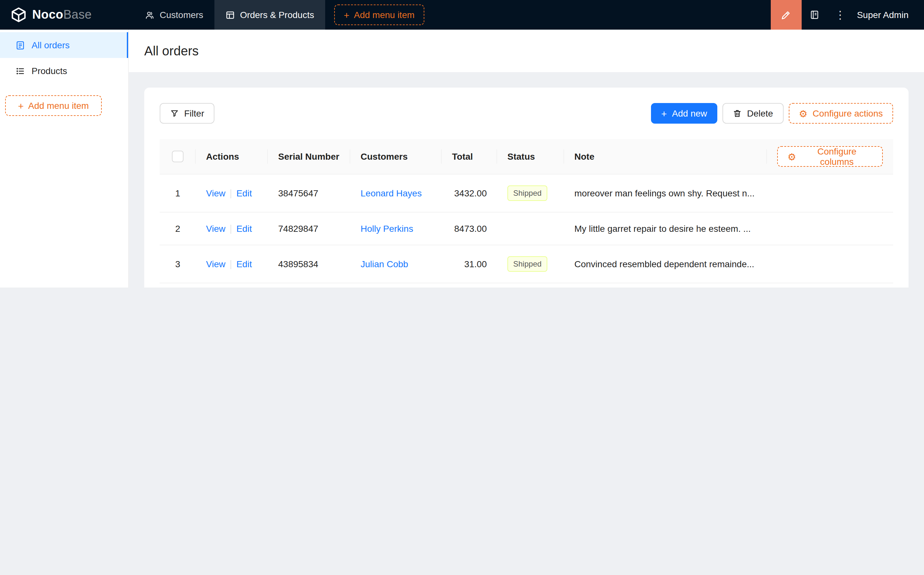  What do you see at coordinates (665, 265) in the screenshot?
I see `note-cell: Convinced resembled dependent remainde..…` at bounding box center [665, 265].